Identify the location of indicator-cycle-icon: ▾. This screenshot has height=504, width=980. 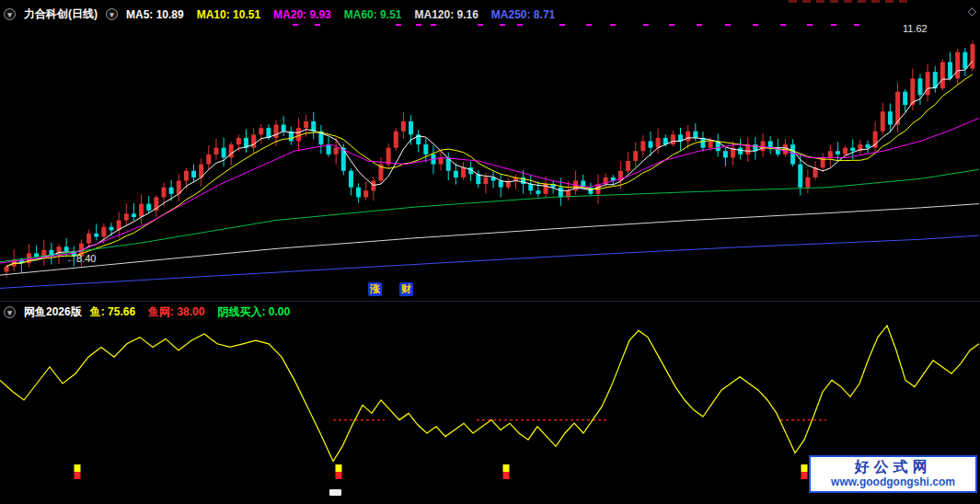
(112, 15).